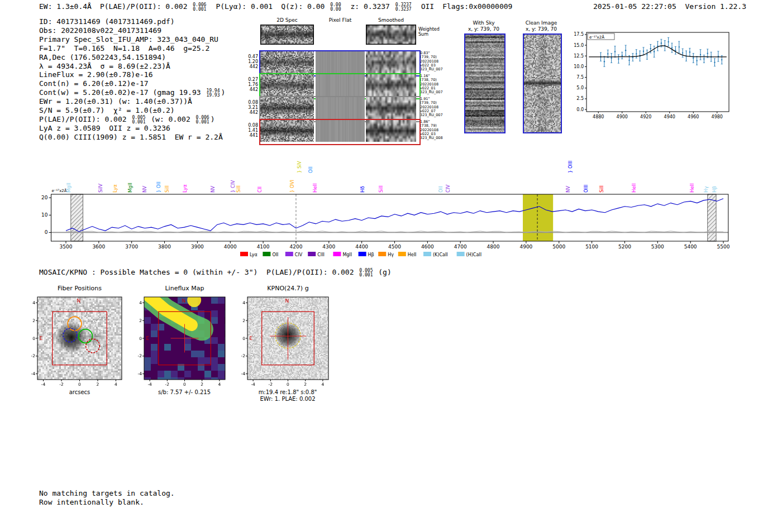 The height and width of the screenshot is (532, 782). I want to click on legend-label: MgII, so click(347, 255).